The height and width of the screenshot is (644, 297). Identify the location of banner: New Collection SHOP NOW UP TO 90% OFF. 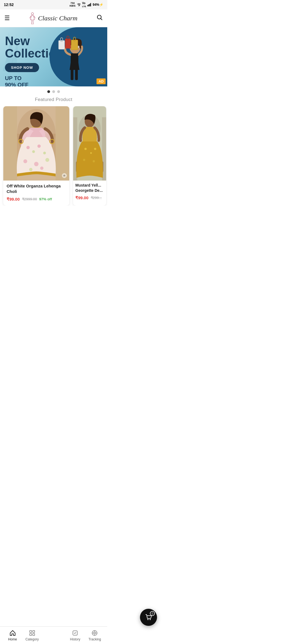
(54, 57).